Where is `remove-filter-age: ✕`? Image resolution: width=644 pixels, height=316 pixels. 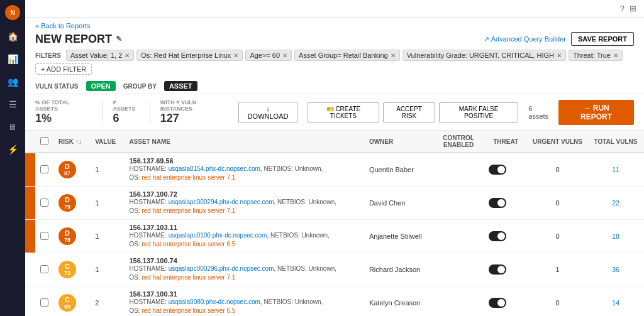 remove-filter-age: ✕ is located at coordinates (285, 55).